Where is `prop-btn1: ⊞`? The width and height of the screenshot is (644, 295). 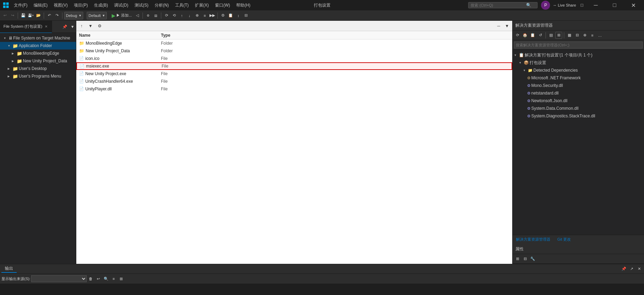
prop-btn1: ⊞ is located at coordinates (517, 259).